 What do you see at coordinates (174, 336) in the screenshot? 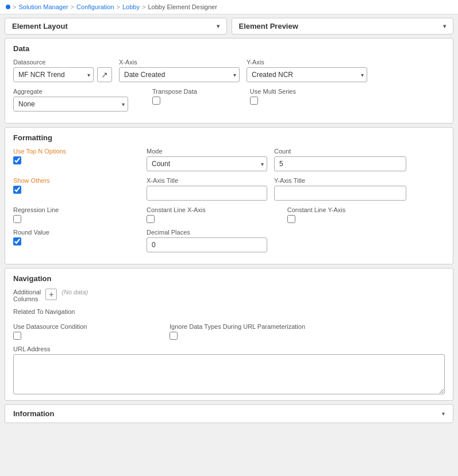
I see `ignore-types-checkbox` at bounding box center [174, 336].